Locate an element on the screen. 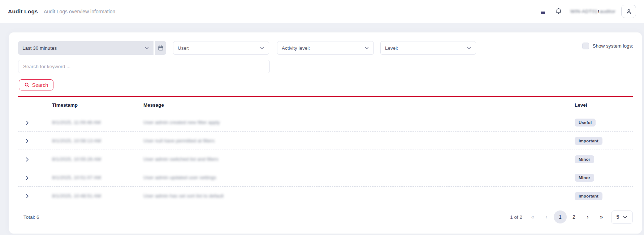 The height and width of the screenshot is (235, 644). topbar: Audit Logs Audit Logs overview informati… is located at coordinates (322, 12).